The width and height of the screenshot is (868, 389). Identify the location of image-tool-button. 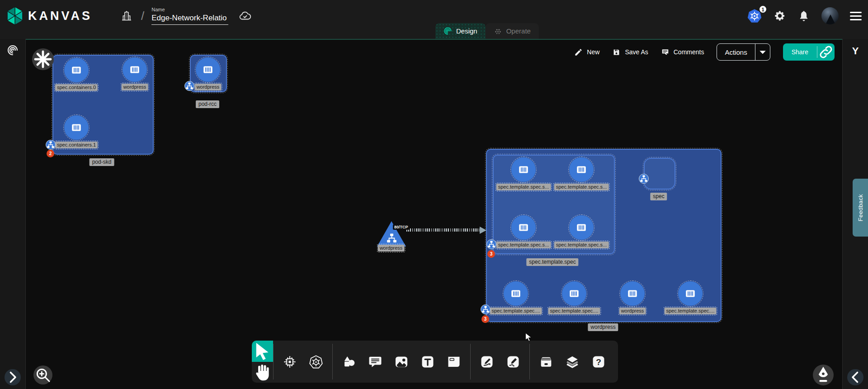
(401, 362).